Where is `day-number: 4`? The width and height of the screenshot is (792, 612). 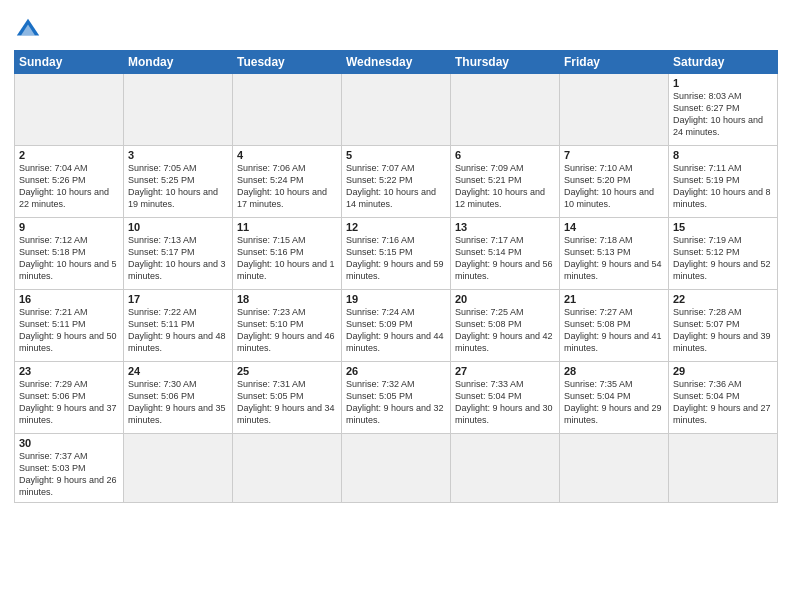
day-number: 4 is located at coordinates (287, 155).